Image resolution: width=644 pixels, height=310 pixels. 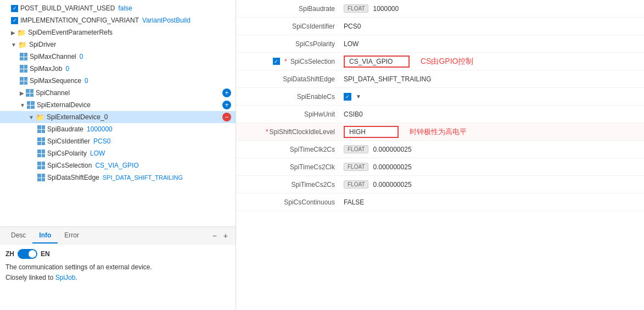 What do you see at coordinates (79, 267) in the screenshot?
I see `info-text-line1: The communication settings of an externa…` at bounding box center [79, 267].